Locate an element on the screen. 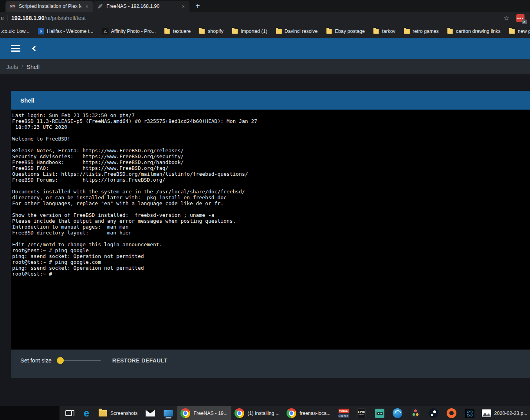 This screenshot has width=530, height=420. tab-title: FreeNAS - 192.168.1.90 is located at coordinates (142, 6).